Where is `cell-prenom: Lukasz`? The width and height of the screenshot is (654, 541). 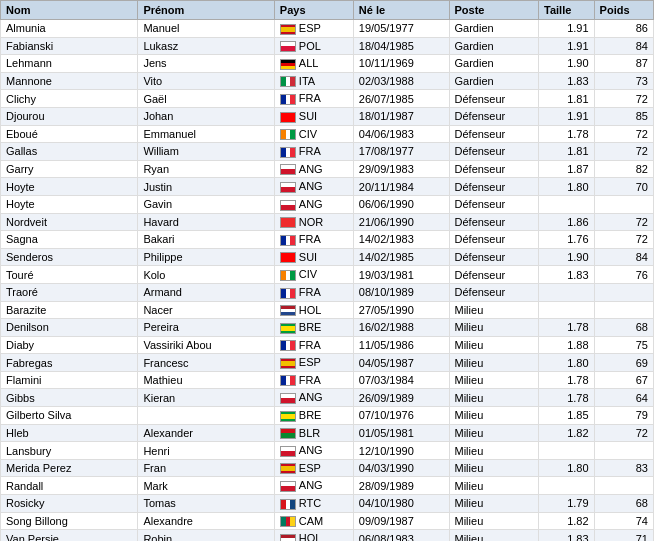
cell-prenom: Lukasz is located at coordinates (206, 46).